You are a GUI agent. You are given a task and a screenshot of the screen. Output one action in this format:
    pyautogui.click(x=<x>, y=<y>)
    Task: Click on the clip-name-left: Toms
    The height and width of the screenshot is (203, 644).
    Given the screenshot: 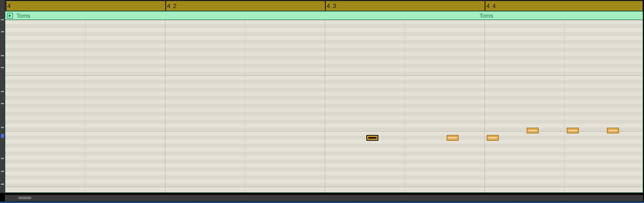 What is the action you would take?
    pyautogui.click(x=24, y=16)
    